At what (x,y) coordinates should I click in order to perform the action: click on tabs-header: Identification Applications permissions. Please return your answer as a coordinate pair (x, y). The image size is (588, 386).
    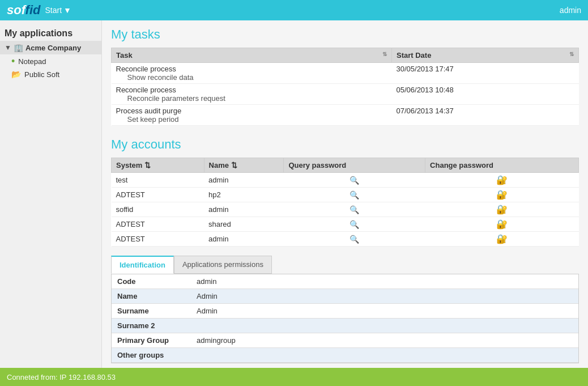
    Looking at the image, I should click on (345, 265).